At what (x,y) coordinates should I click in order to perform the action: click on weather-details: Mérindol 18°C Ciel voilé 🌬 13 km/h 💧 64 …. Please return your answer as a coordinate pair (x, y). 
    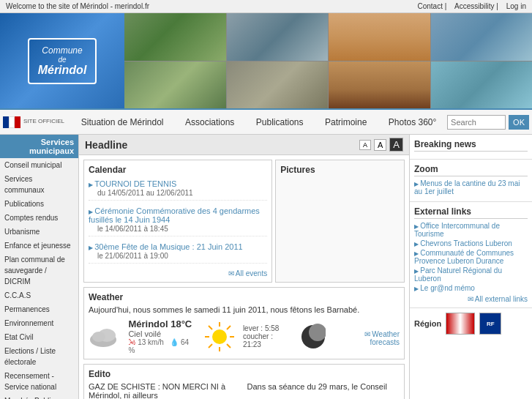
    Looking at the image, I should click on (244, 337).